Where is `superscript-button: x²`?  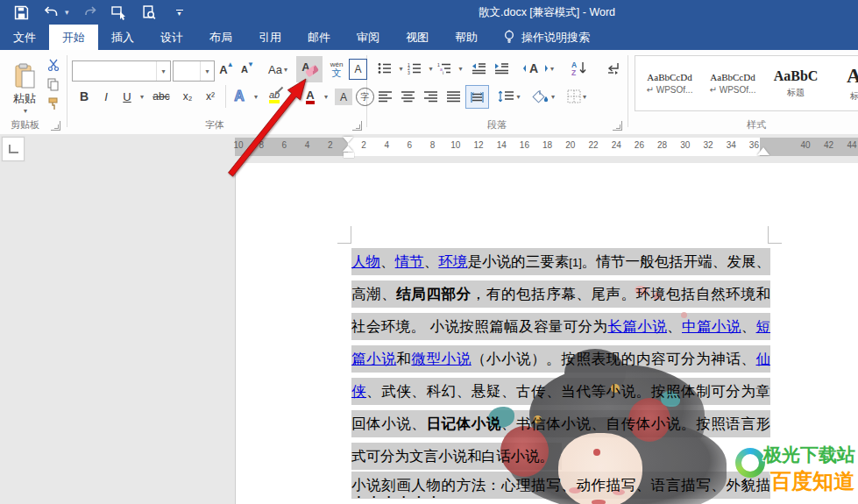 superscript-button: x² is located at coordinates (210, 96).